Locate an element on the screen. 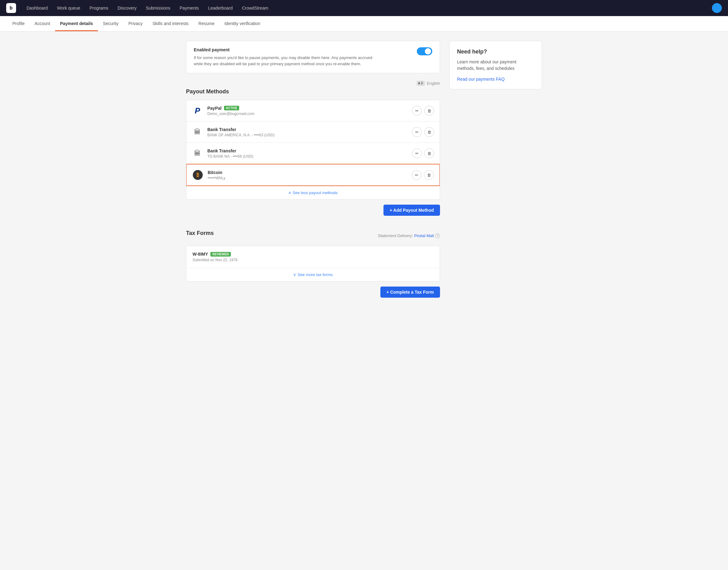 The width and height of the screenshot is (728, 570). nav-payments: Payments is located at coordinates (189, 8).